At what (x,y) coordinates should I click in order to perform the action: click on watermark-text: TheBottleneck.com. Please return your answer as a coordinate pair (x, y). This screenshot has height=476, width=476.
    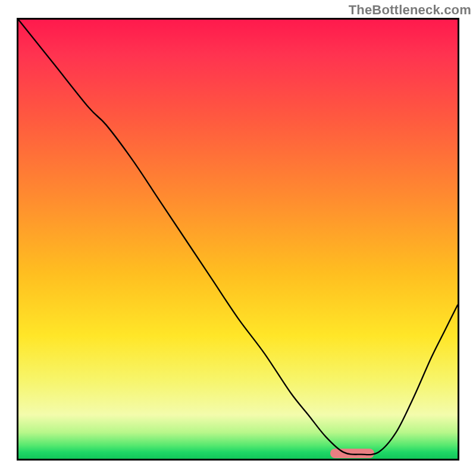
    Looking at the image, I should click on (410, 10).